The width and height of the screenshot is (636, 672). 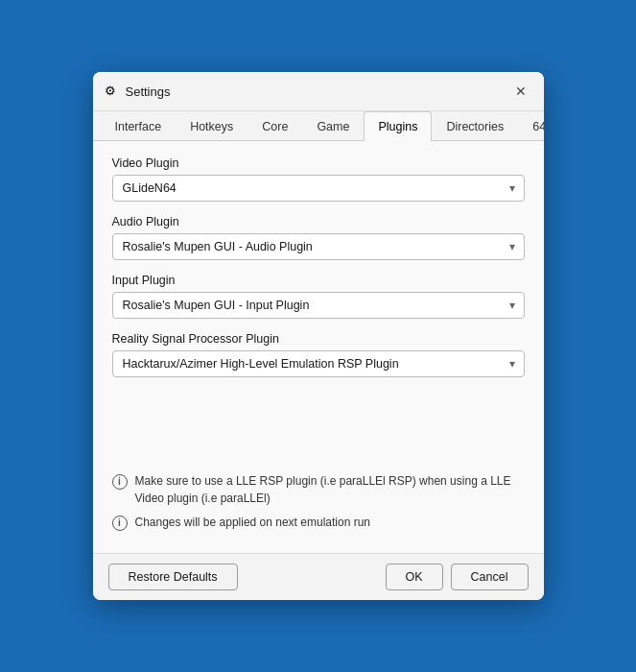 I want to click on audio-plugin-select: Rosalie's Mupen GUI - Audio Plugin, so click(x=318, y=247).